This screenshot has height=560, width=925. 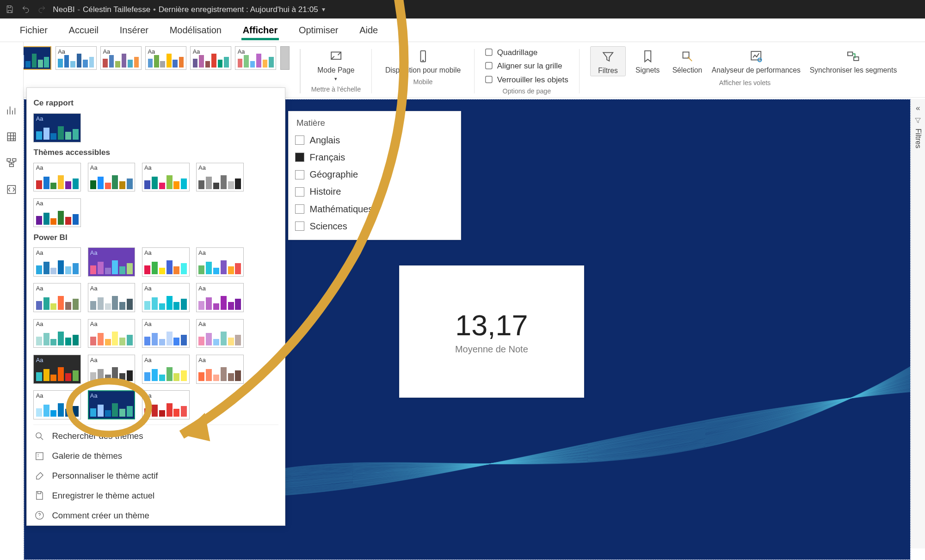 I want to click on menu-tab-aide: Aide, so click(x=369, y=30).